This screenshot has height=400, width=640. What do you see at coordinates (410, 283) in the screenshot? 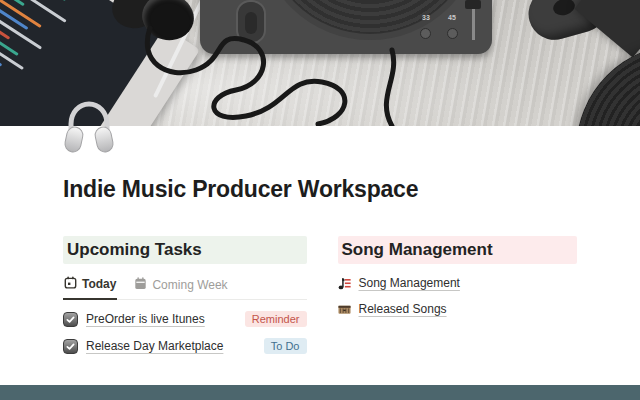
I see `song-management-link: Song Management` at bounding box center [410, 283].